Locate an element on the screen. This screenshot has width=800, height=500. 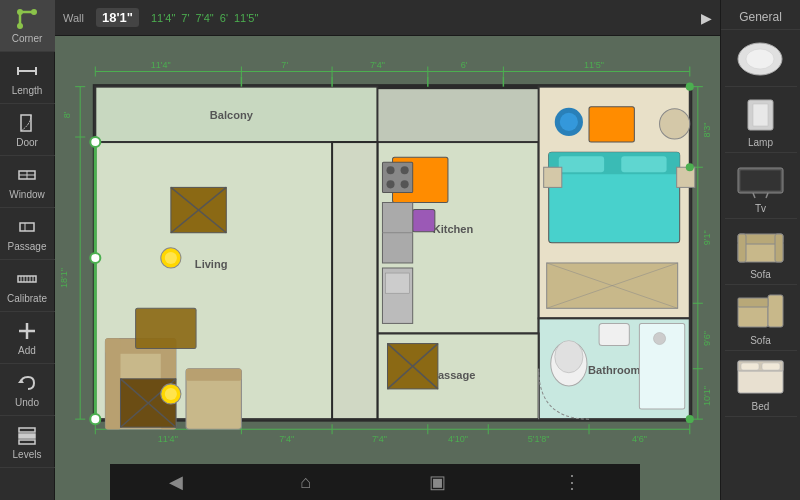
right-panel: General Lamp Tv is located at coordinates (760, 250).